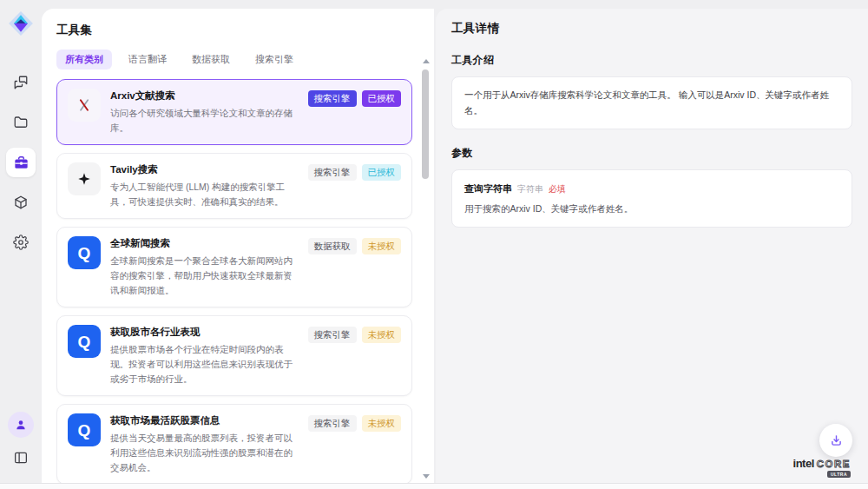  I want to click on tool-name: Arxiv文献搜索, so click(205, 96).